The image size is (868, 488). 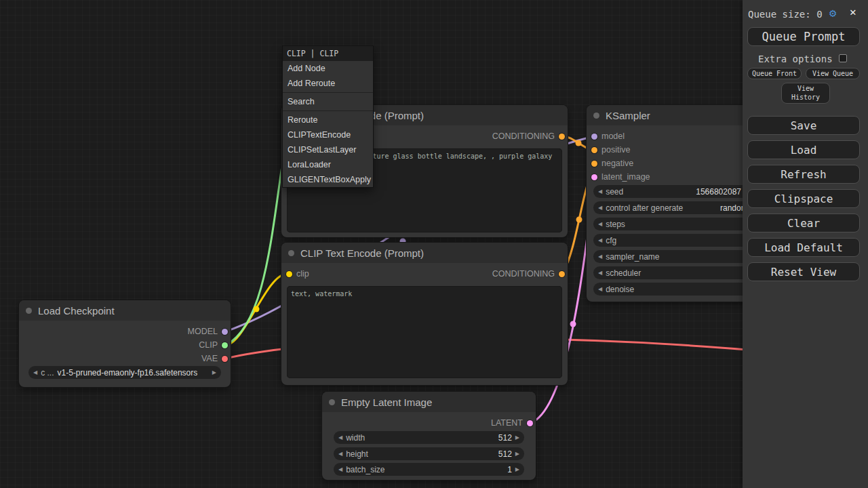 What do you see at coordinates (833, 13) in the screenshot?
I see `settings-gear-icon: ⚙` at bounding box center [833, 13].